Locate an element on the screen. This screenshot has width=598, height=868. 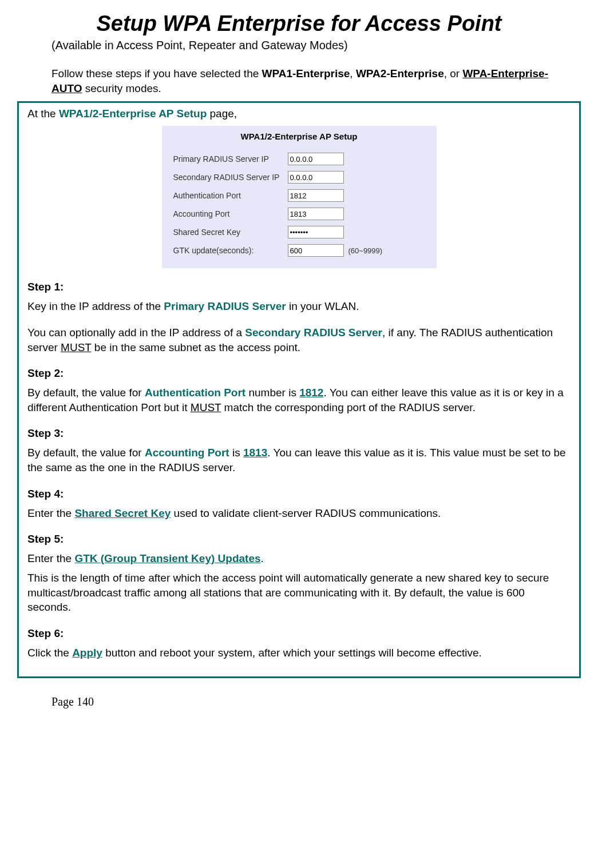
step3-label: Step 3: is located at coordinates (299, 433).